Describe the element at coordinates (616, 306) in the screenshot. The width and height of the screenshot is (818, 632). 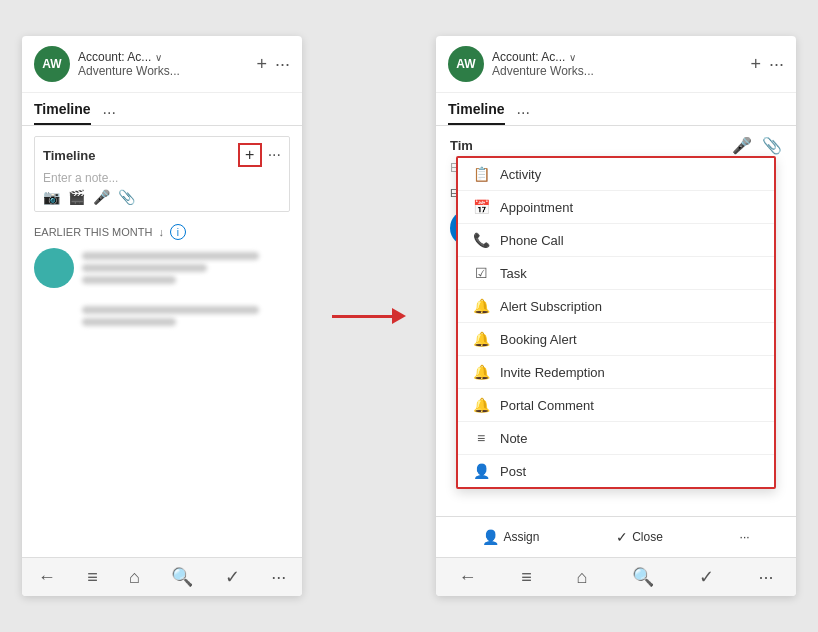
I see `menu-item-alert-subscription: 🔔 Alert Subscription` at that location.